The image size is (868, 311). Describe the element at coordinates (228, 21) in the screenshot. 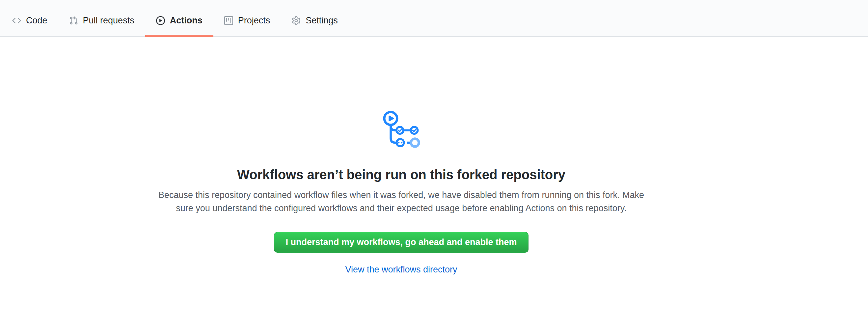

I see `project-icon` at that location.